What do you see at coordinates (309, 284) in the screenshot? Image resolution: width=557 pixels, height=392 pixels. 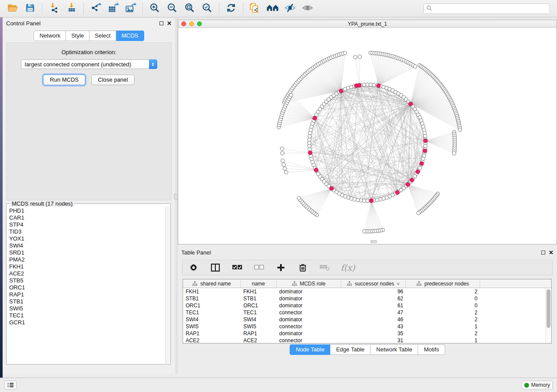 I see `column-header-MCDS-role: MCDS role` at bounding box center [309, 284].